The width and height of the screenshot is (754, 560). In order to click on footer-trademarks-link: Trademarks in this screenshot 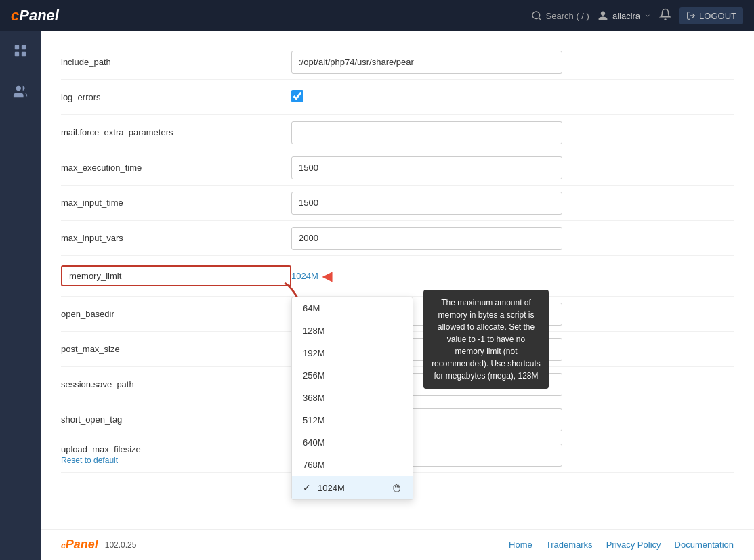, I will do `click(569, 544)`.